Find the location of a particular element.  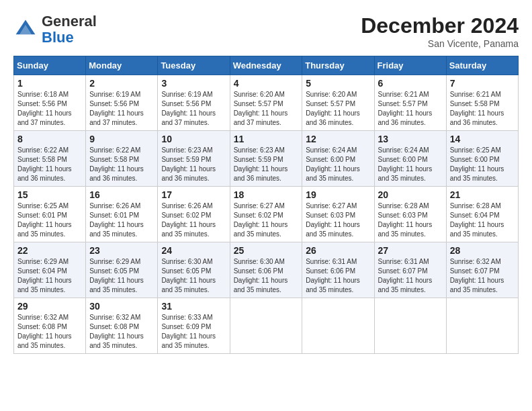

sunrise-label: Sunrise: 6:23 AM is located at coordinates (259, 150).